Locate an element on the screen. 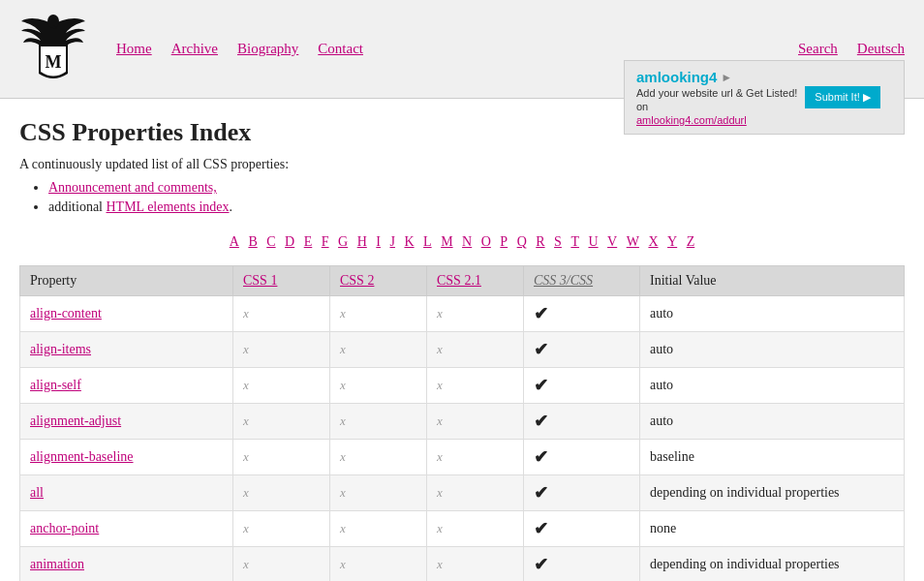 Image resolution: width=924 pixels, height=581 pixels. ad-sub: on is located at coordinates (642, 107).